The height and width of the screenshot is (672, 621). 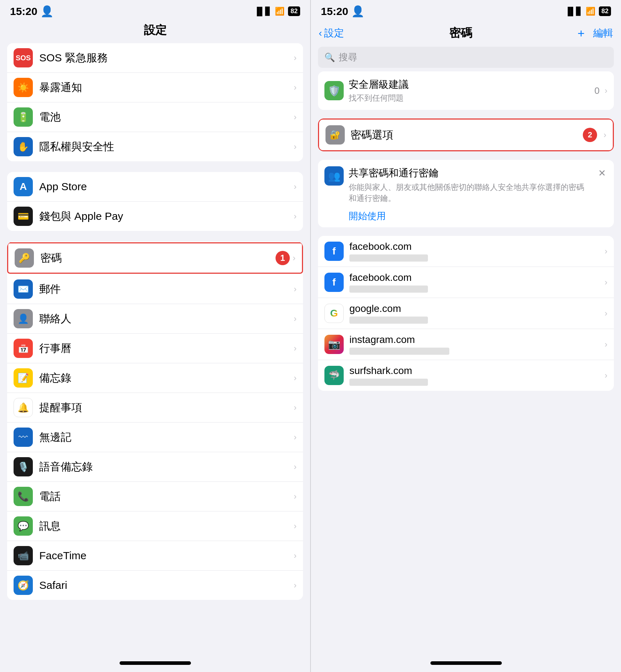 What do you see at coordinates (470, 193) in the screenshot?
I see `shared-desc: 你能與家人、朋友或其他關係密切的聯絡人安全地共享你選擇的密碼和通行密鑰。` at bounding box center [470, 193].